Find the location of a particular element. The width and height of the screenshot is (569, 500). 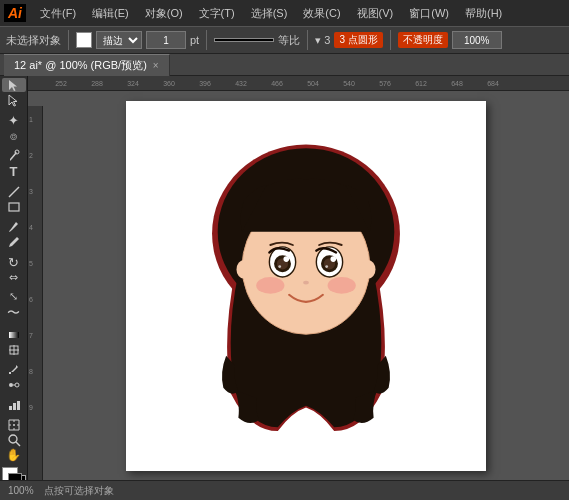

menu-text: 文字(T) is located at coordinates (217, 14).